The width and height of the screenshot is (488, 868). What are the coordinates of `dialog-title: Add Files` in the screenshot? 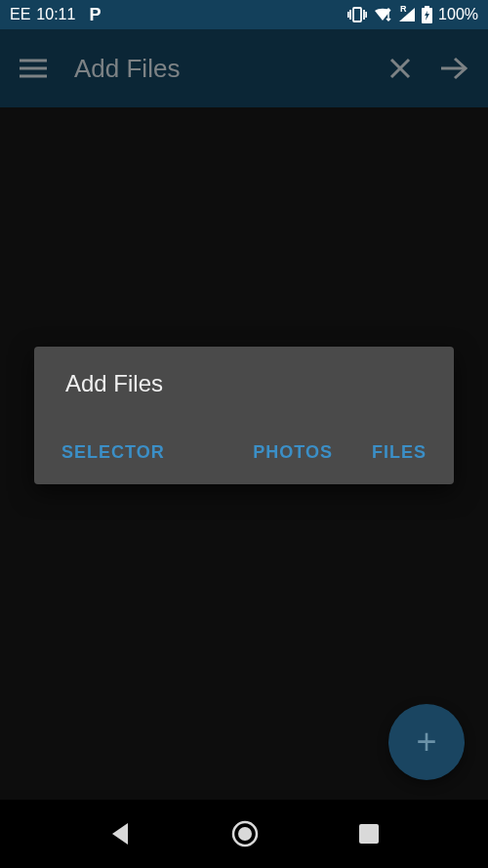 It's located at (244, 384).